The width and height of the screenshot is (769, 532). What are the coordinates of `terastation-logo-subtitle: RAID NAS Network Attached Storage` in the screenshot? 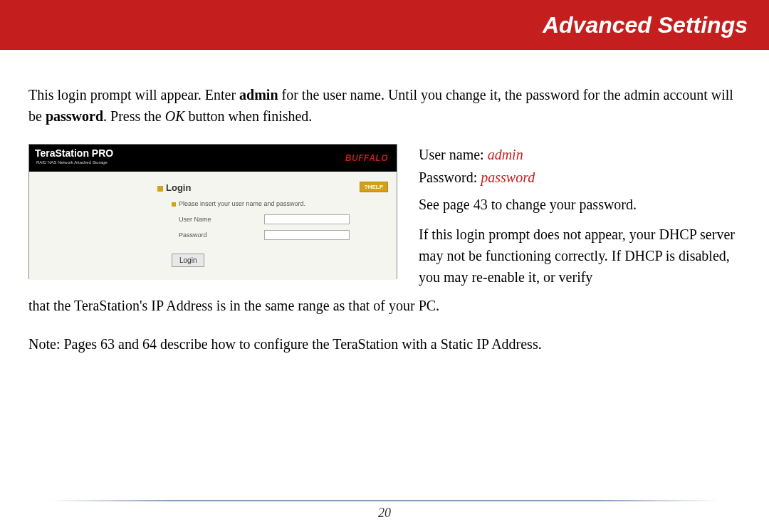 It's located at (72, 162).